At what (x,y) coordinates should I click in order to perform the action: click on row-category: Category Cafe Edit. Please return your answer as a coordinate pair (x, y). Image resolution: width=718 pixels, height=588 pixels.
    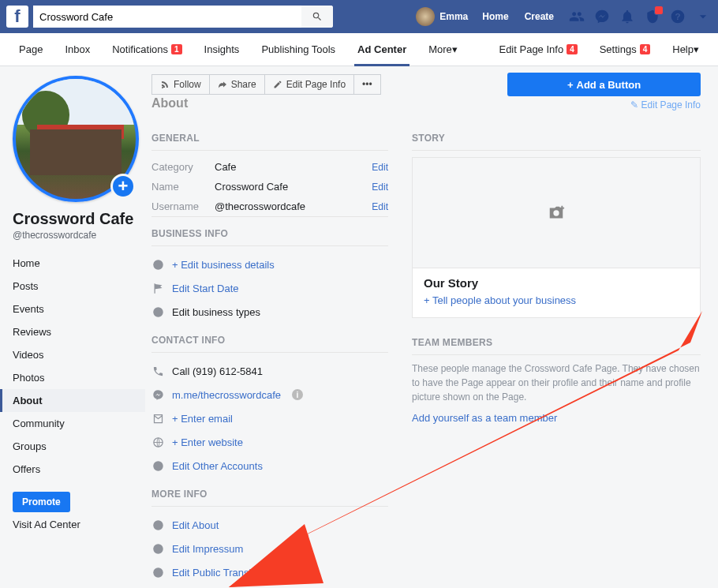
    Looking at the image, I should click on (270, 167).